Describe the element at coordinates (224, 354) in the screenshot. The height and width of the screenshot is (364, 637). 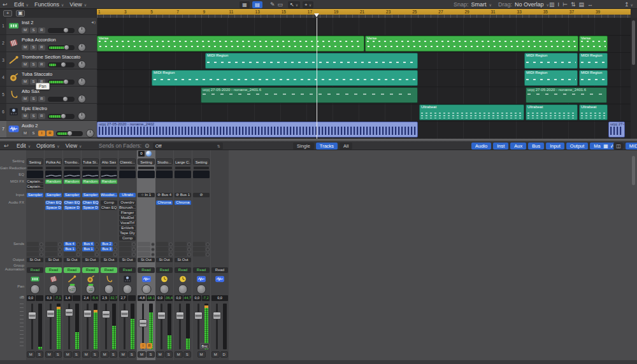
I see `dim-button: D` at that location.